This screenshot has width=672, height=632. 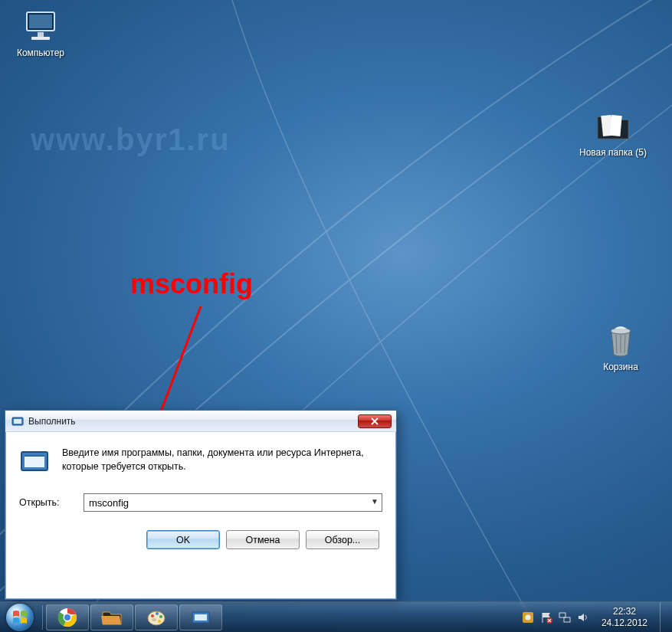 I want to click on watermark-text: www.byr1.ru, so click(x=130, y=139).